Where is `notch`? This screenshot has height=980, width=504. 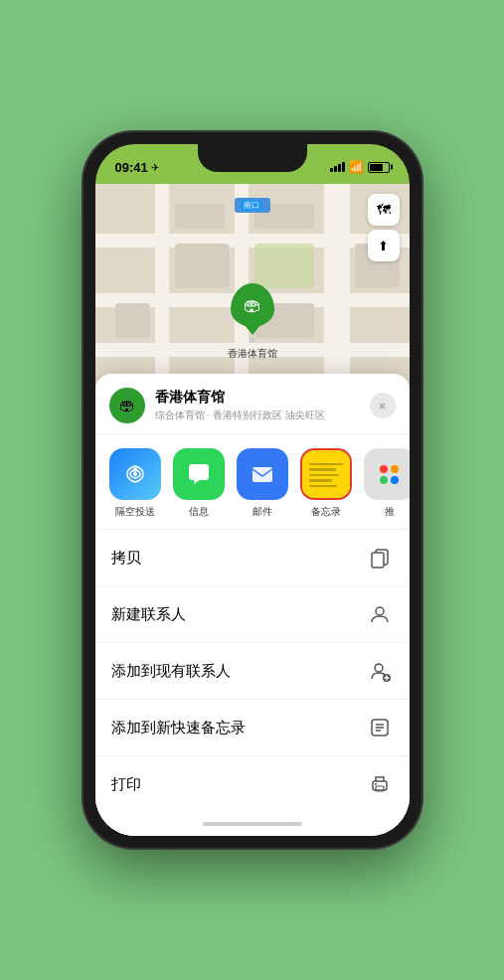
notch is located at coordinates (252, 158).